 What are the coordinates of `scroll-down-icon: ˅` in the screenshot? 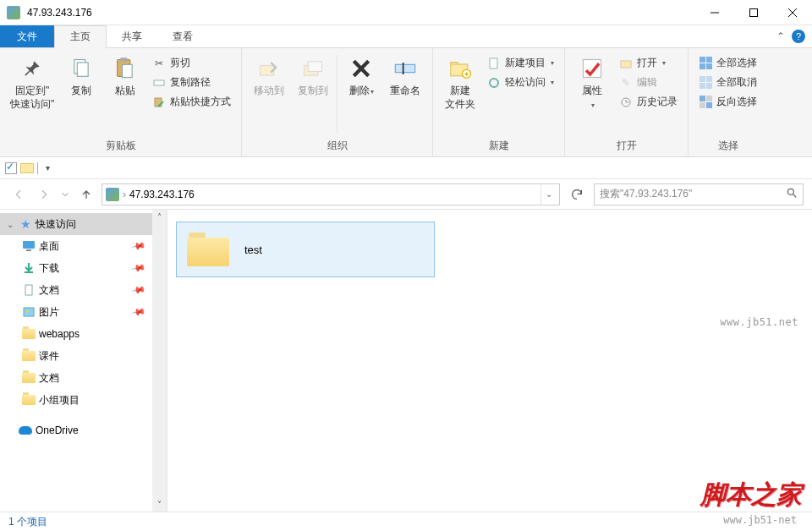 It's located at (159, 504).